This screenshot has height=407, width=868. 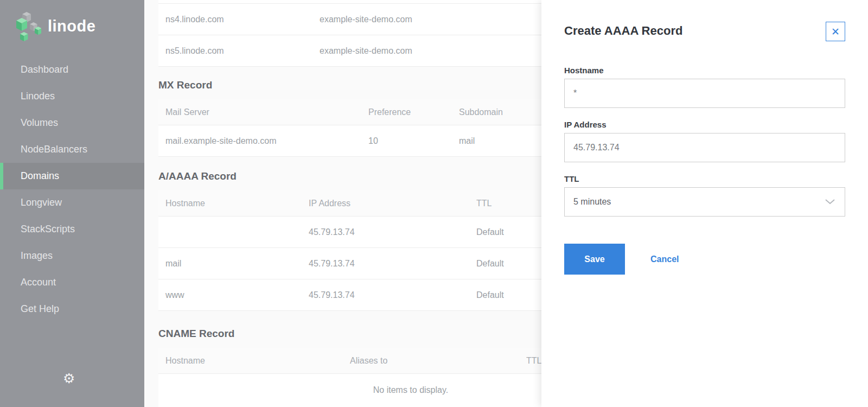 What do you see at coordinates (72, 176) in the screenshot?
I see `sidebar-item-domains: Domains` at bounding box center [72, 176].